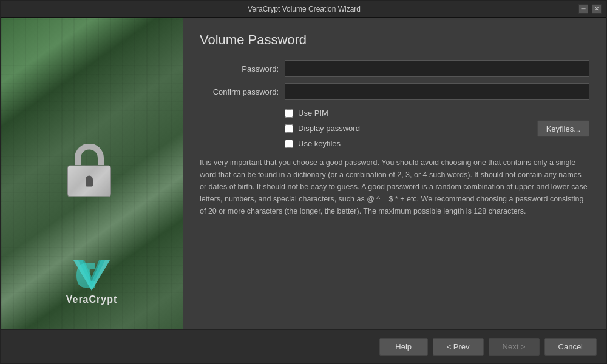 Image resolution: width=607 pixels, height=364 pixels. I want to click on display-password-label: Display password, so click(329, 129).